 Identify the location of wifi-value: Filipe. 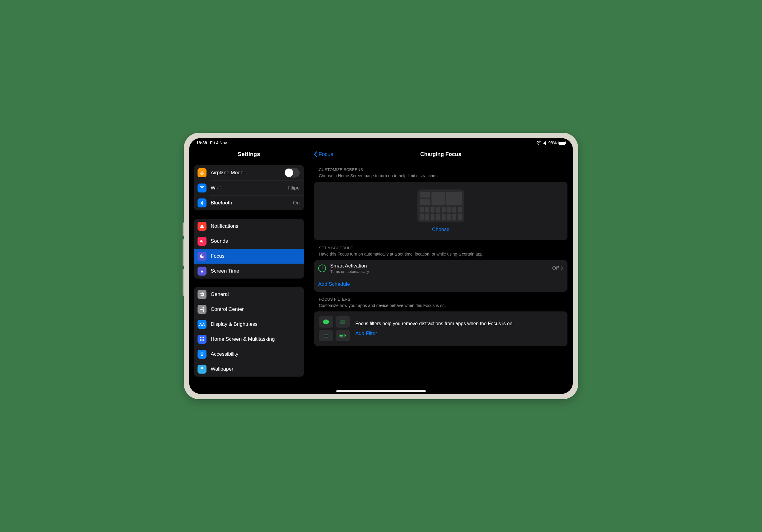
(293, 188).